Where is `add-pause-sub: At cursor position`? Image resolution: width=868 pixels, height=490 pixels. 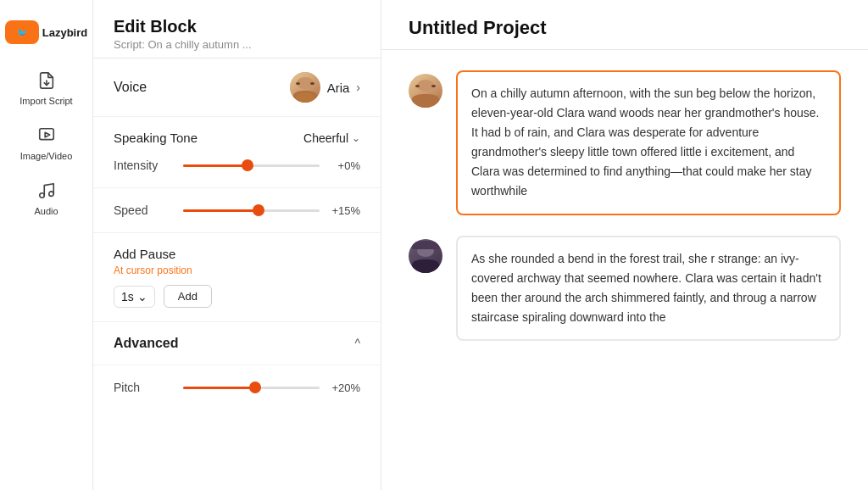 add-pause-sub: At cursor position is located at coordinates (237, 270).